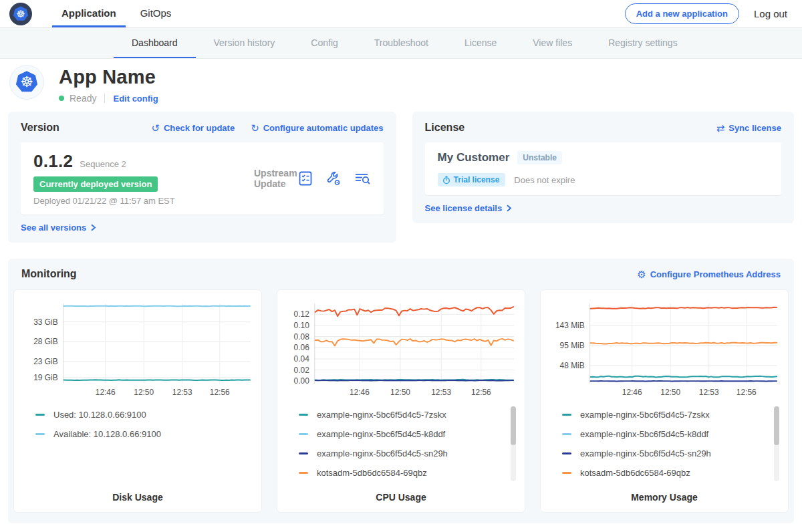 The width and height of the screenshot is (802, 532). Describe the element at coordinates (664, 445) in the screenshot. I see `legend-memory-usage: example-nginx-5bc6f5d4c5-7zskxexample-ng…` at that location.